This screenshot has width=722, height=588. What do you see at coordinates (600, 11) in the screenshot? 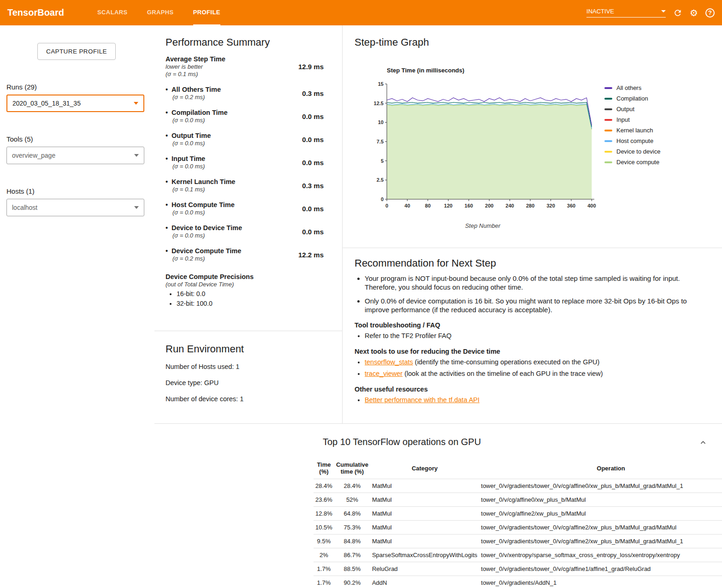
I see `run-status-value: INACTIVE` at bounding box center [600, 11].